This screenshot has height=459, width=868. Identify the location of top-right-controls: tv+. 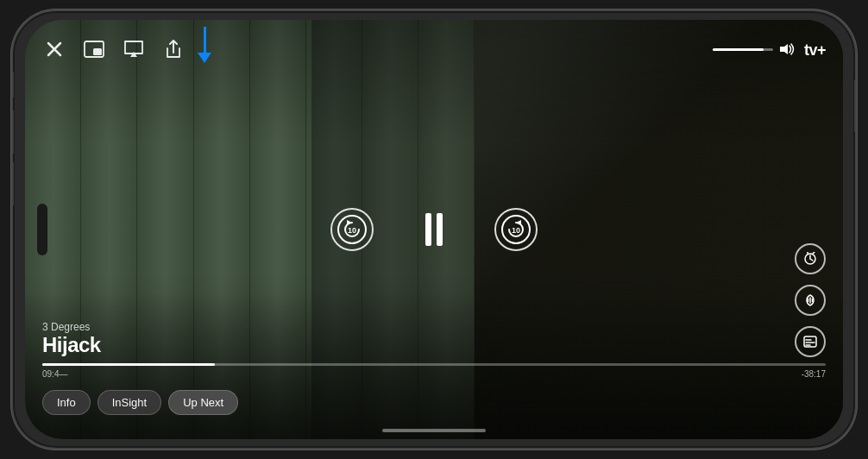
(770, 49).